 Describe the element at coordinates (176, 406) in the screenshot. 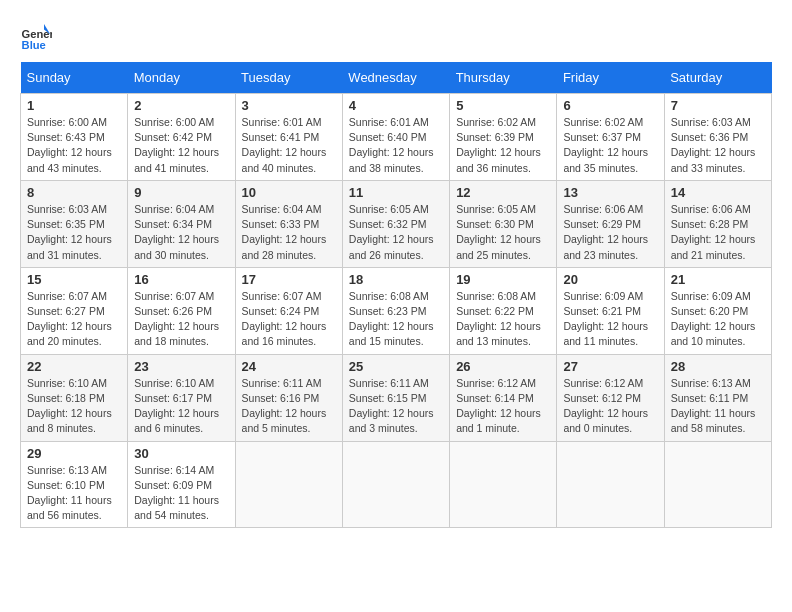

I see `day-detail: Sunrise: 6:10 AMSunset: 6:17 PMDaylight:…` at that location.